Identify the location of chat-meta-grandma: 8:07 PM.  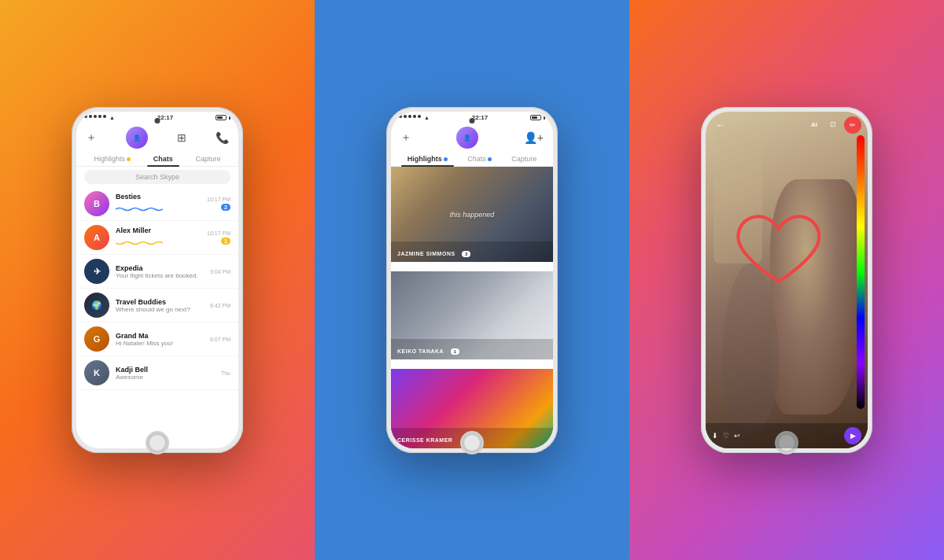
(220, 340).